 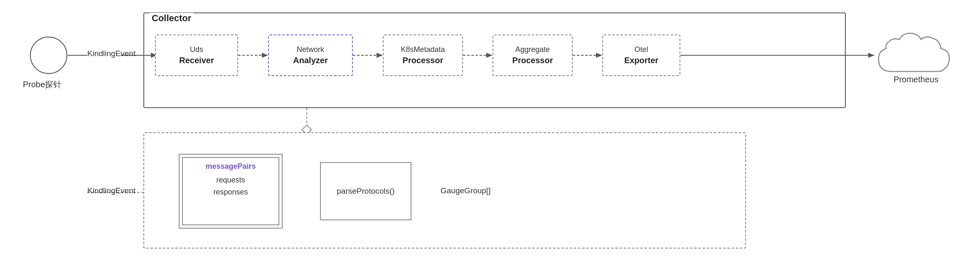 What do you see at coordinates (310, 55) in the screenshot?
I see `network-analyzer-box: Network Analyzer` at bounding box center [310, 55].